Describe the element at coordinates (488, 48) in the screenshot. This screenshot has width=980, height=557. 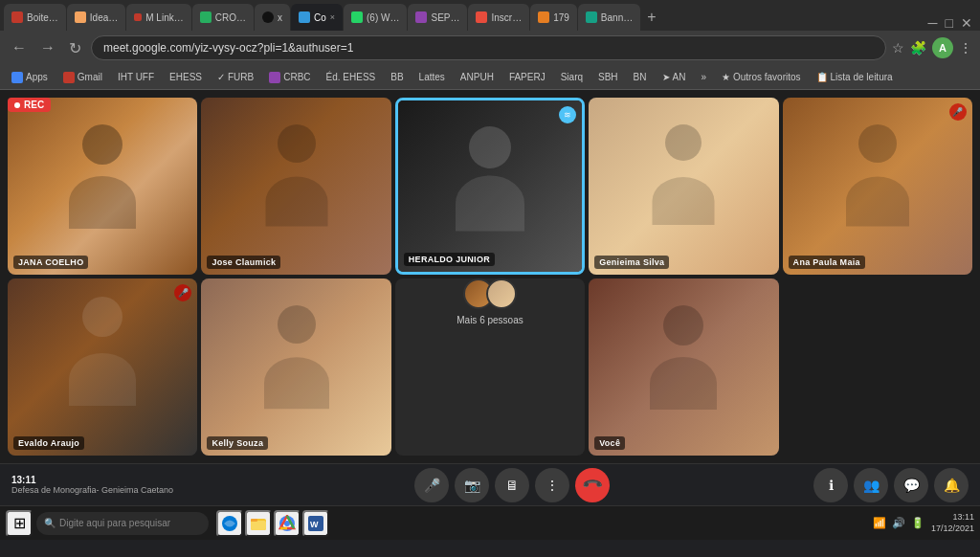
I see `address-input` at that location.